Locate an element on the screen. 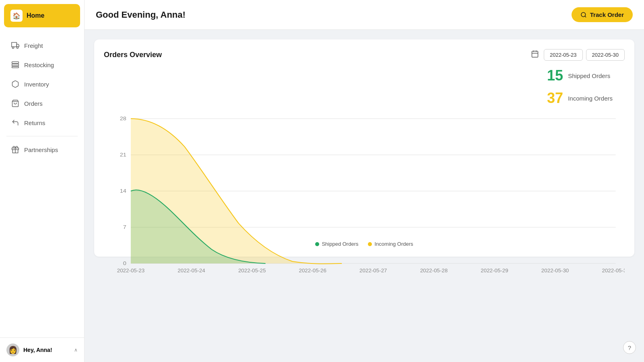 The height and width of the screenshot is (362, 644). svg-text: 2022-05-30 is located at coordinates (555, 271).